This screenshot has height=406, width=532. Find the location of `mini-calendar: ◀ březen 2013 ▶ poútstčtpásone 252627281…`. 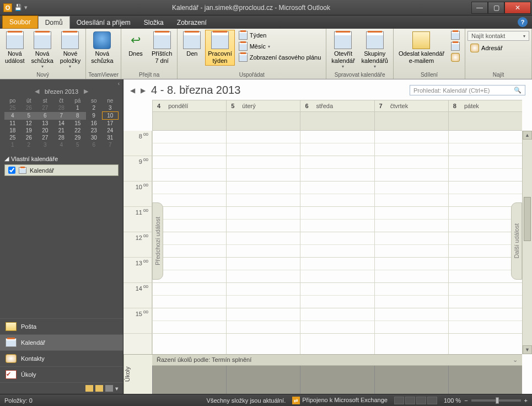

mini-calendar: ◀ březen 2013 ▶ poútstčtpásone 252627281… is located at coordinates (62, 120).